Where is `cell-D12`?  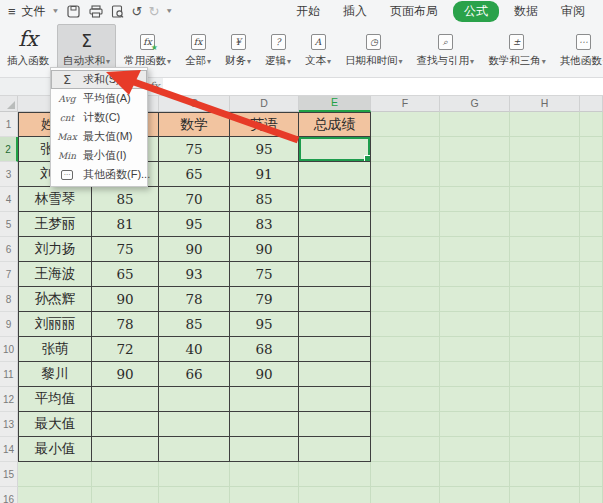
cell-D12 is located at coordinates (264, 400).